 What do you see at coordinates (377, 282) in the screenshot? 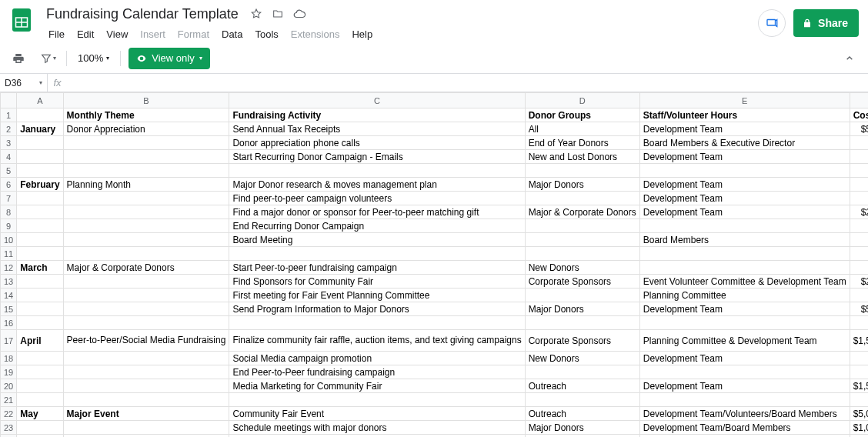
I see `cell: Find Sponsors for Community Fair` at bounding box center [377, 282].